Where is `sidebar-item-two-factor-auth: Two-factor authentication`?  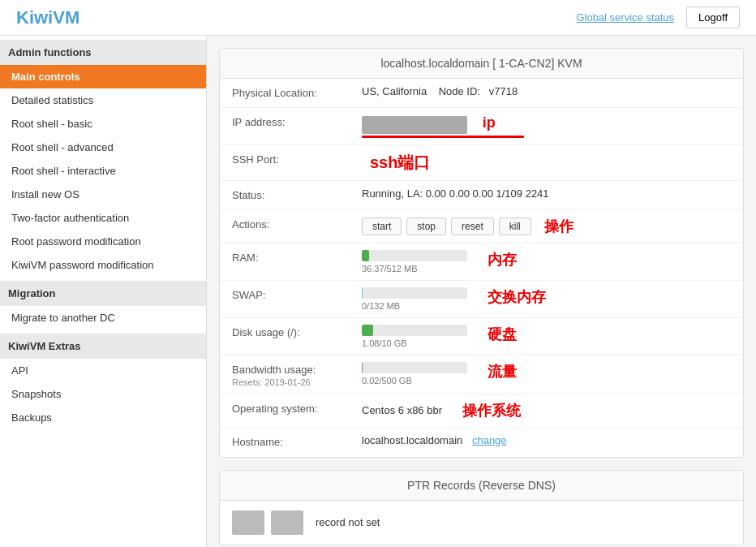 sidebar-item-two-factor-auth: Two-factor authentication is located at coordinates (103, 218).